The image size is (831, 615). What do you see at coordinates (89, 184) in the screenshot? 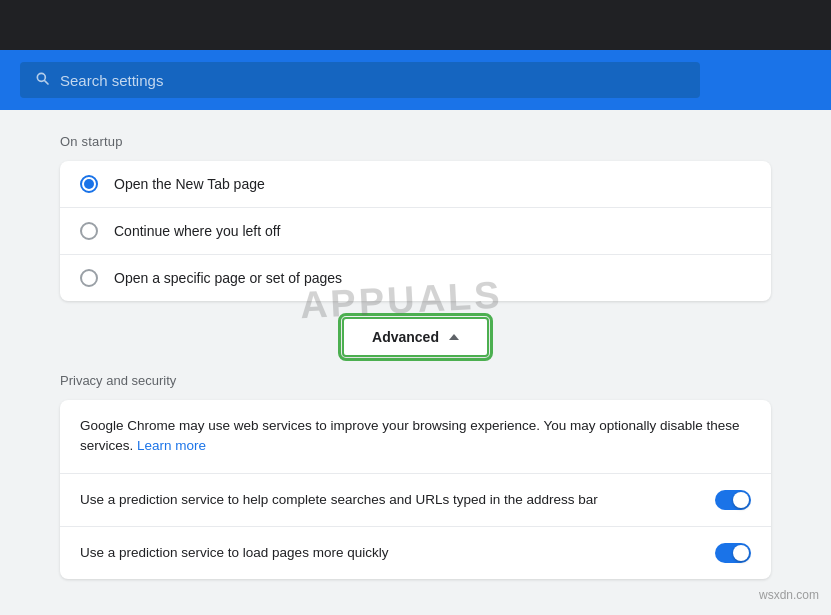
I see `radio-inner-new-tab` at bounding box center [89, 184].